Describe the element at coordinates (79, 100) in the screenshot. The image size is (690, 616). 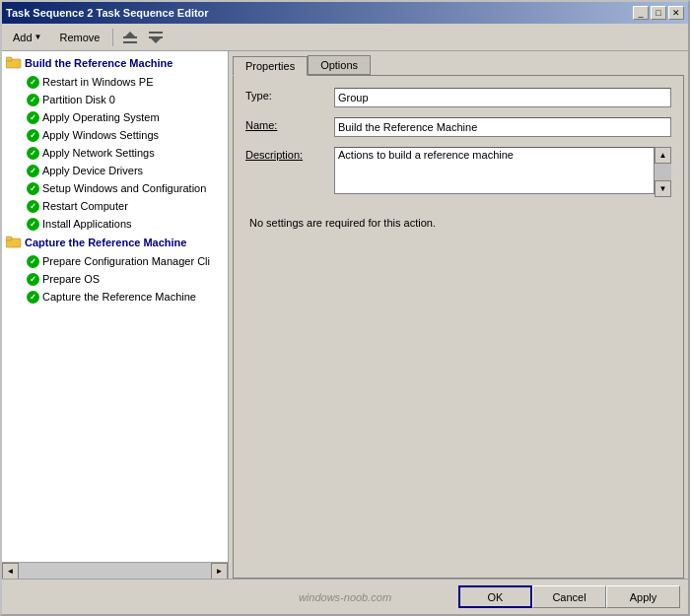
I see `tree-item-label: Partition Disk 0` at that location.